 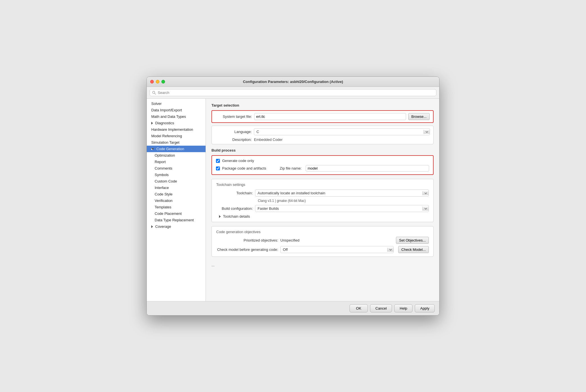 I want to click on sidebar-item-code-style: Code Style, so click(x=176, y=194).